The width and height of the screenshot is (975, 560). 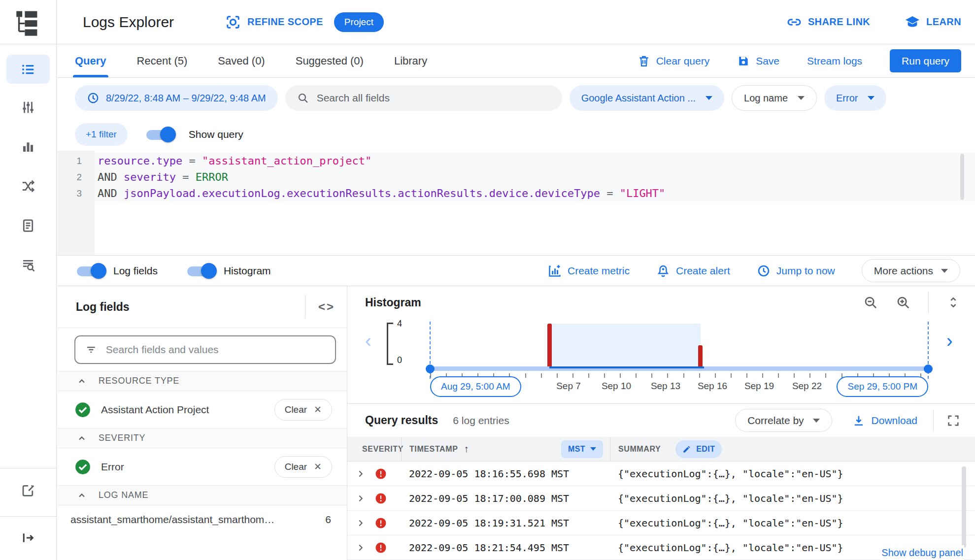 What do you see at coordinates (661, 523) in the screenshot?
I see `log-entry-row: 2022-09-05 18:19:31.521 MST {"executionL…` at bounding box center [661, 523].